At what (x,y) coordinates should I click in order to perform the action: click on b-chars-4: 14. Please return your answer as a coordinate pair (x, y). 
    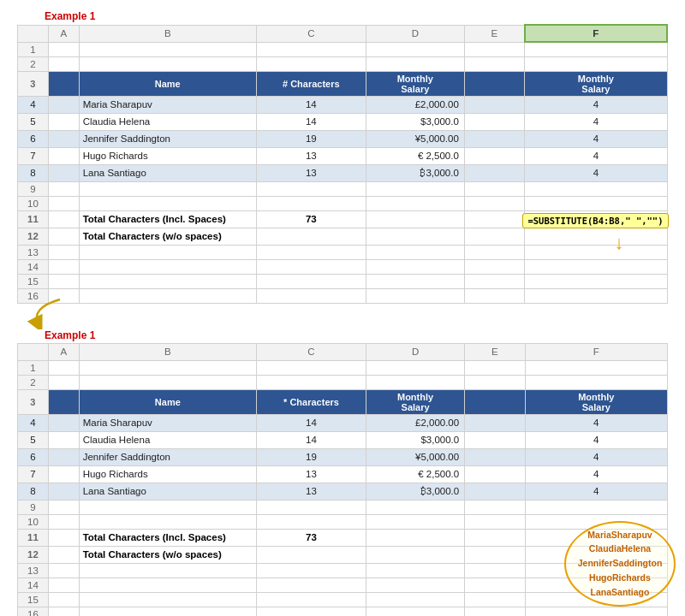
    Looking at the image, I should click on (312, 423).